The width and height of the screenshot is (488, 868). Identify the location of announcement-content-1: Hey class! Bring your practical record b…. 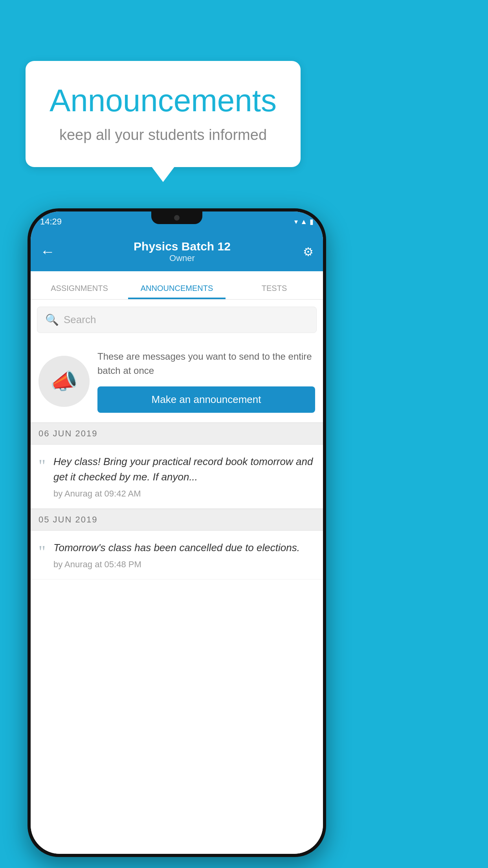
(184, 476).